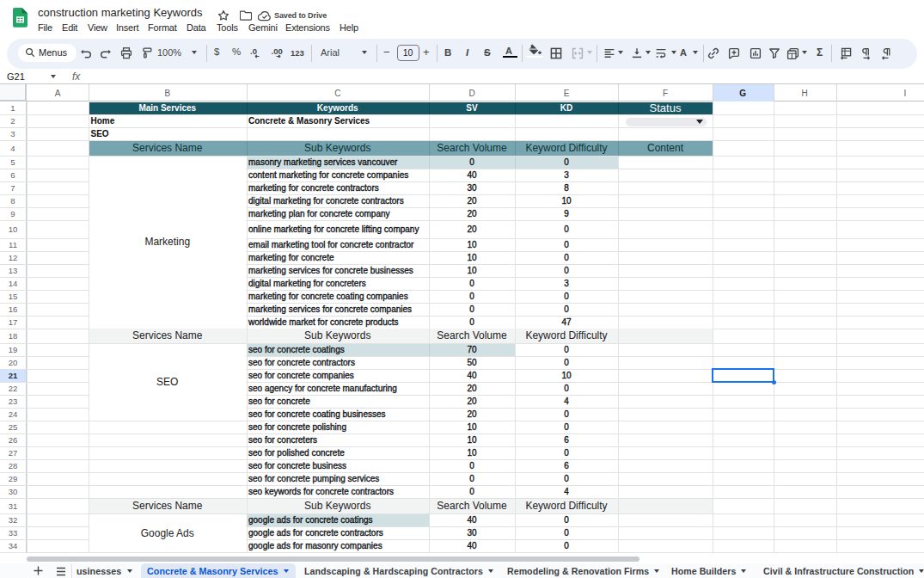 This screenshot has width=924, height=578. Describe the element at coordinates (277, 52) in the screenshot. I see `svg-text: .00` at that location.